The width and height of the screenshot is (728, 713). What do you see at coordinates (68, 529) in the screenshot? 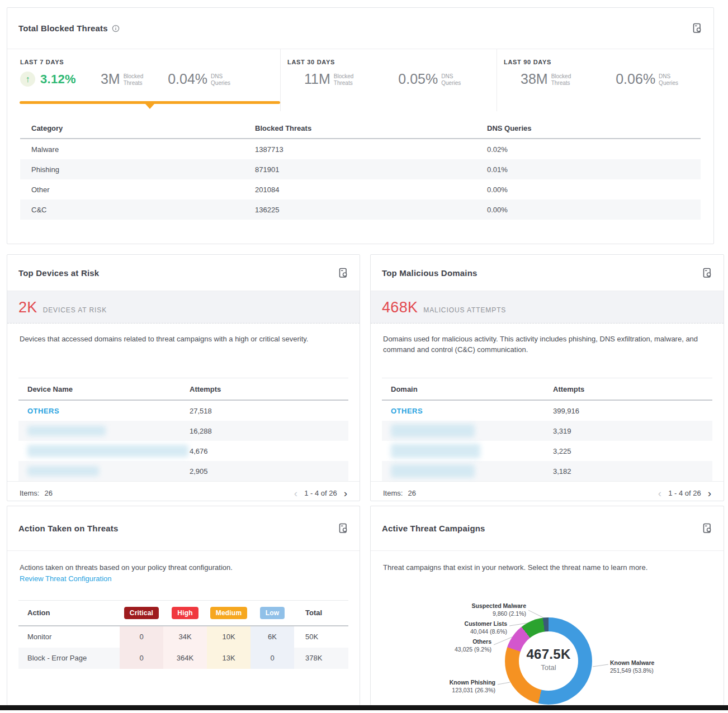
I see `card-title: Action Taken on Threats` at bounding box center [68, 529].